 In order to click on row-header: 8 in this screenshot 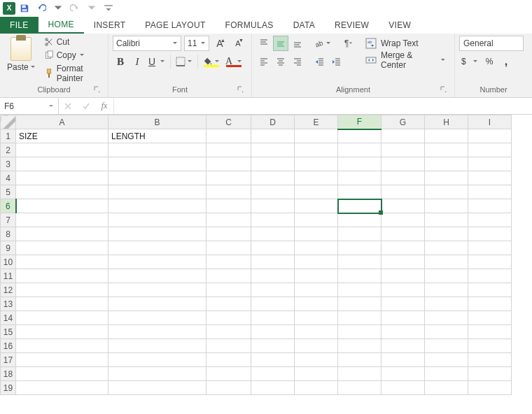, I will do `click(8, 234)`.